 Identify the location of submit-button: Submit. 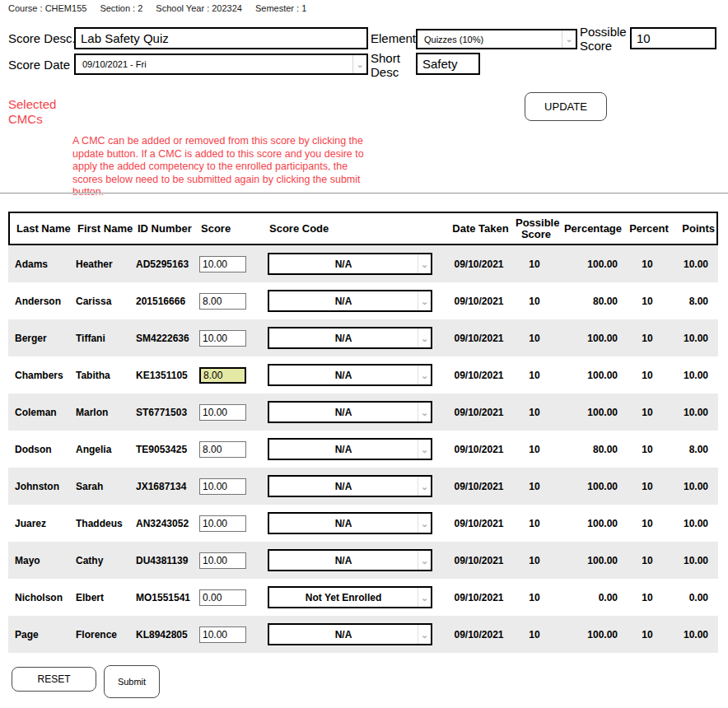
(132, 682).